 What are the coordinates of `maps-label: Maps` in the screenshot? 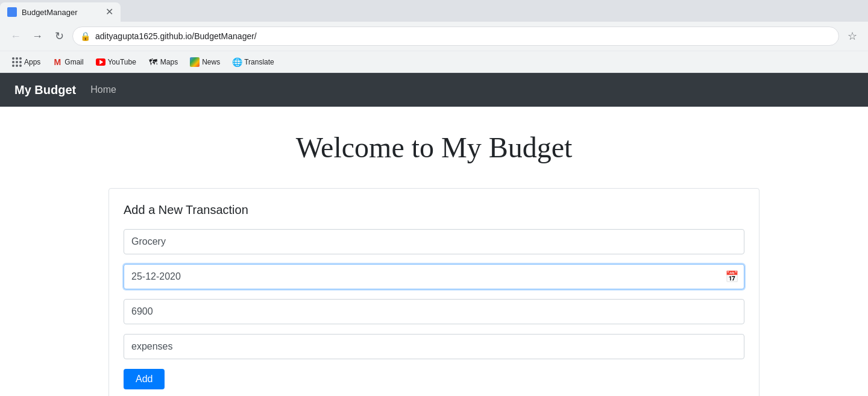 It's located at (169, 62).